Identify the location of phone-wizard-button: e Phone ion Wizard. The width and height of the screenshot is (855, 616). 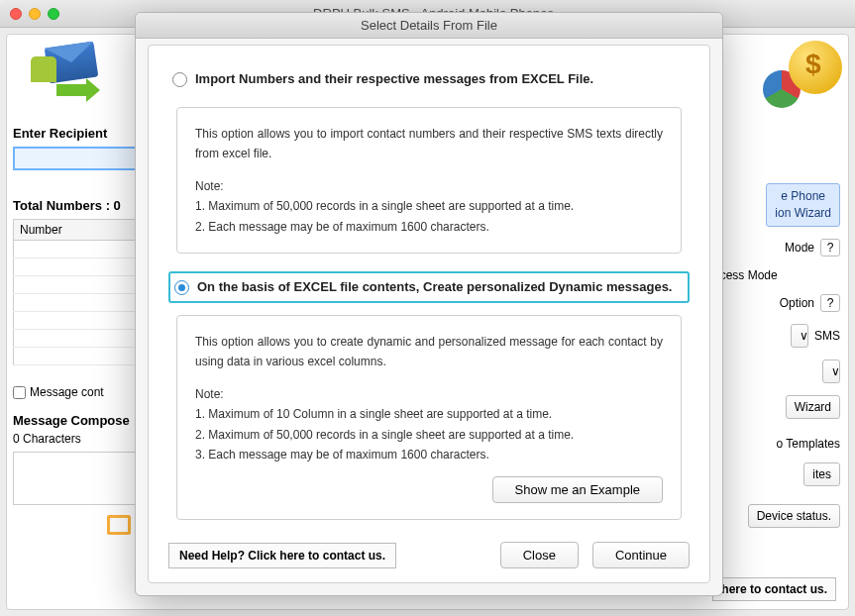
(802, 205).